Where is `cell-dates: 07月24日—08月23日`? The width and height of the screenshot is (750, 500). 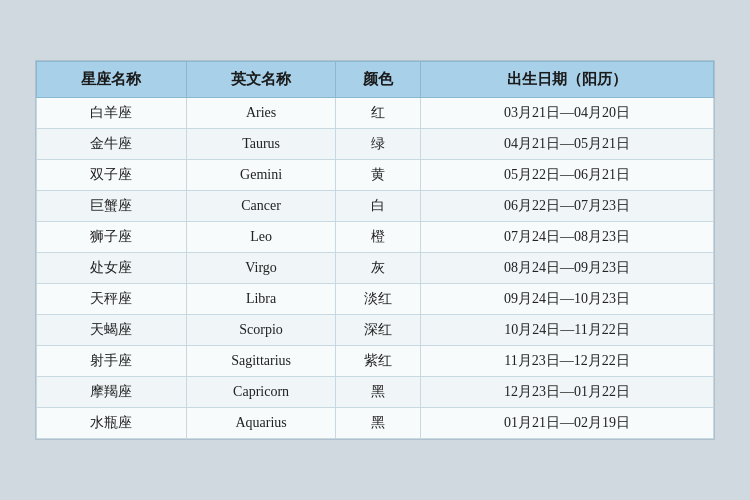 cell-dates: 07月24日—08月23日 is located at coordinates (568, 238).